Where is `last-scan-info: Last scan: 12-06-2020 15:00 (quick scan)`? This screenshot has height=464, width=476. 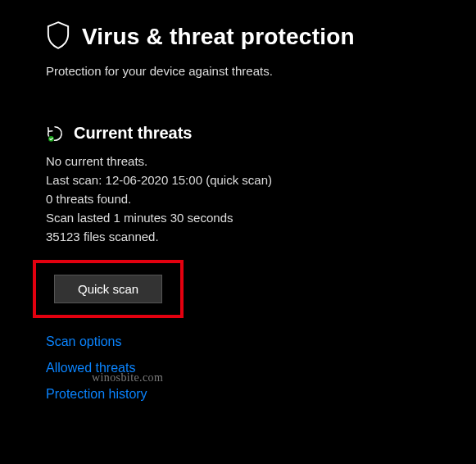 last-scan-info: Last scan: 12-06-2020 15:00 (quick scan) is located at coordinates (254, 180).